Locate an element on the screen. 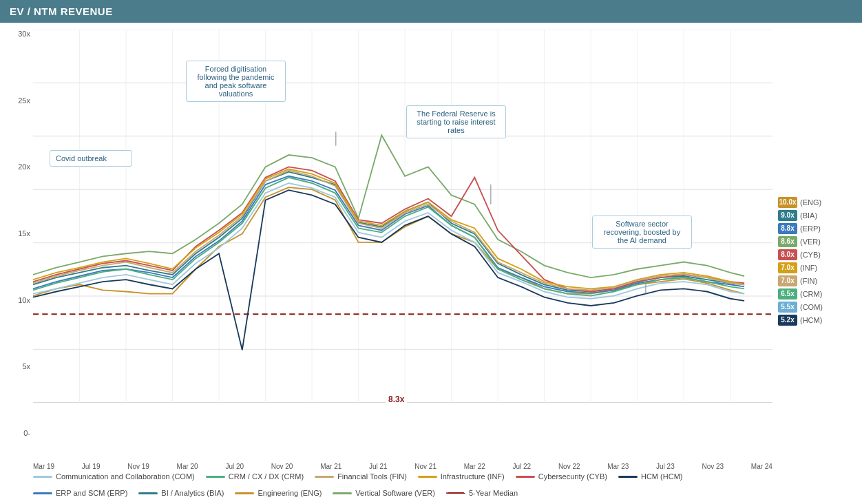  legend-item-eng: 10.0x (ENG) is located at coordinates (817, 202).